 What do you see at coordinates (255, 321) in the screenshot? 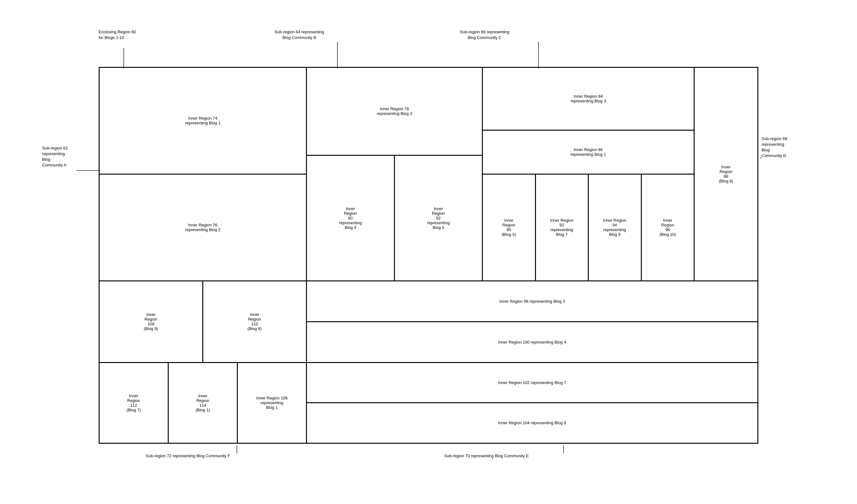
I see `region-110: InnerRegion110(Blog 8)` at bounding box center [255, 321].